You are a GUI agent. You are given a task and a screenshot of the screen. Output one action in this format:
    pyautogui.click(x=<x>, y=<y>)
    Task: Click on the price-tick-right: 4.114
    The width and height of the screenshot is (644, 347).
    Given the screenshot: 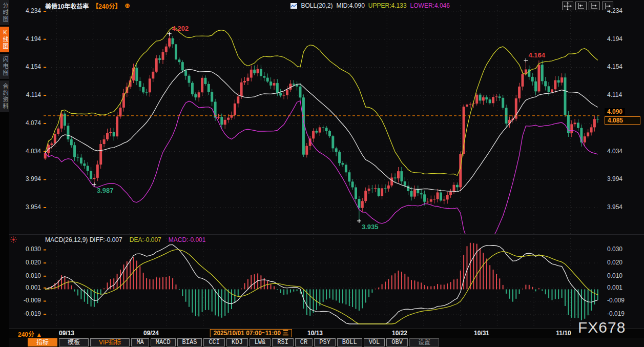 What is the action you would take?
    pyautogui.click(x=622, y=95)
    